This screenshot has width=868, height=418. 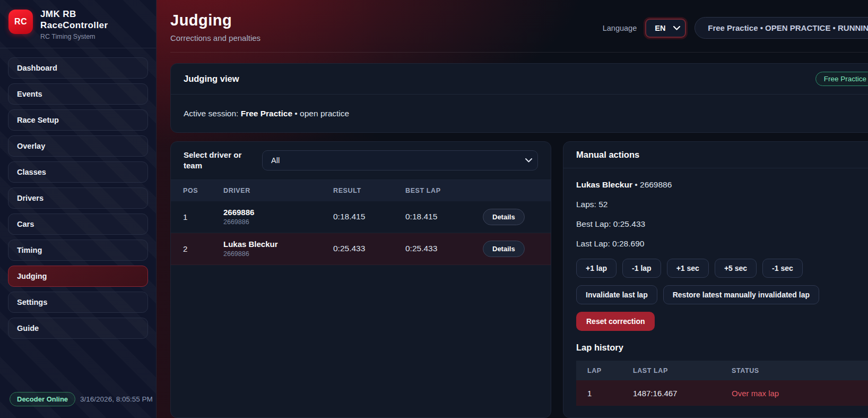 I want to click on lap-status: Over max lap, so click(x=800, y=393).